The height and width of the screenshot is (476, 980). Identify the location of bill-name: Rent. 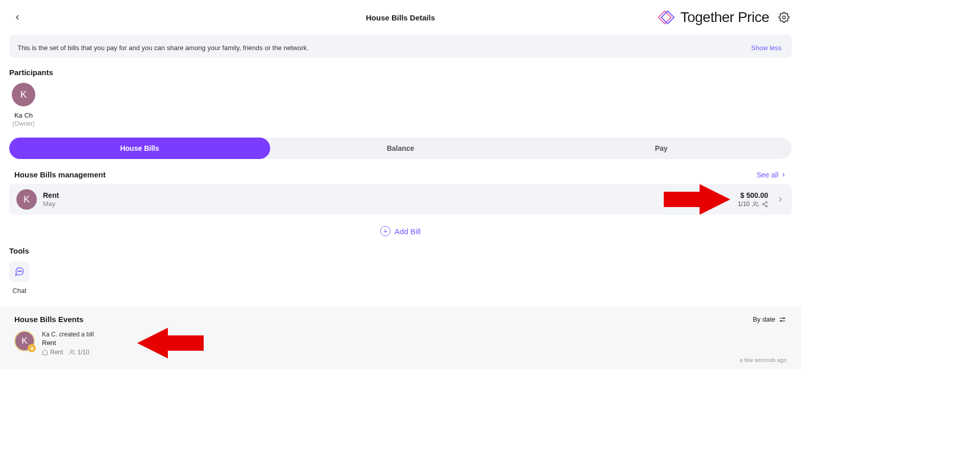
(51, 195).